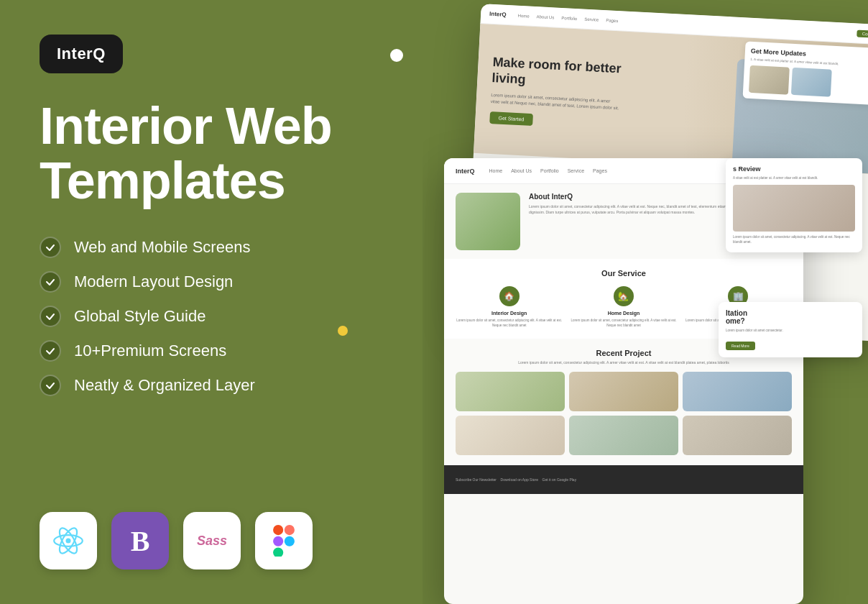 This screenshot has width=868, height=604. I want to click on projects-subtitle: Lorem ipsum dolor sit amet, consectetur …, so click(624, 362).